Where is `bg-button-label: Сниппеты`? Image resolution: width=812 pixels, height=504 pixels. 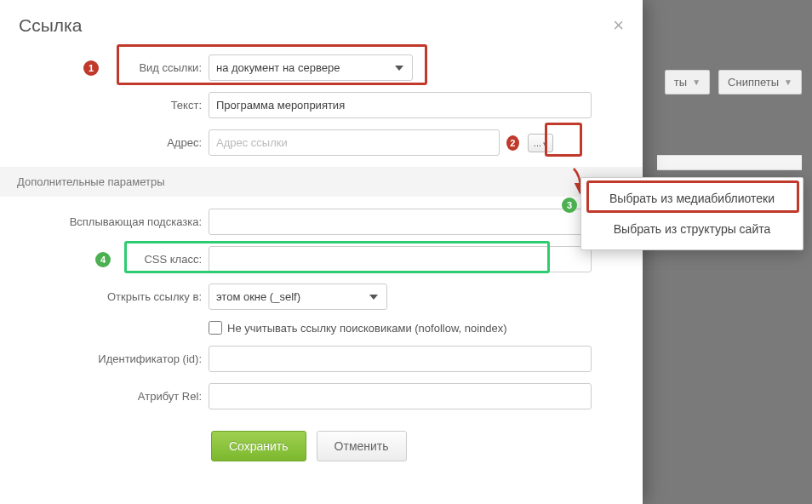
bg-button-label: Сниппеты is located at coordinates (753, 82).